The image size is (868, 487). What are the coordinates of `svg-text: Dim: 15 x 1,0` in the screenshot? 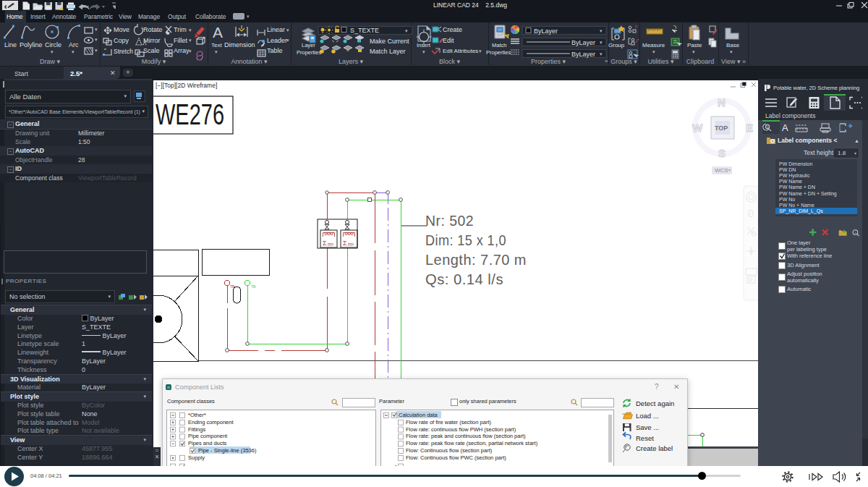 It's located at (466, 240).